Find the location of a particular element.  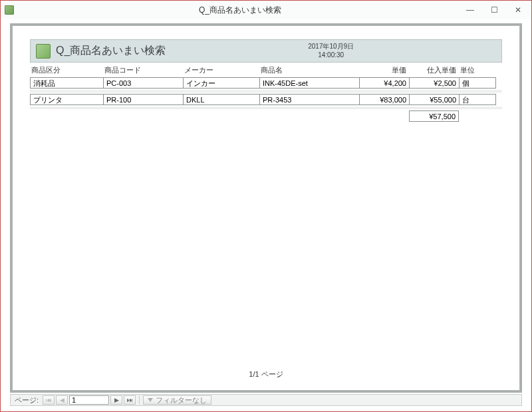

filter-button: フィルターなし is located at coordinates (177, 400).